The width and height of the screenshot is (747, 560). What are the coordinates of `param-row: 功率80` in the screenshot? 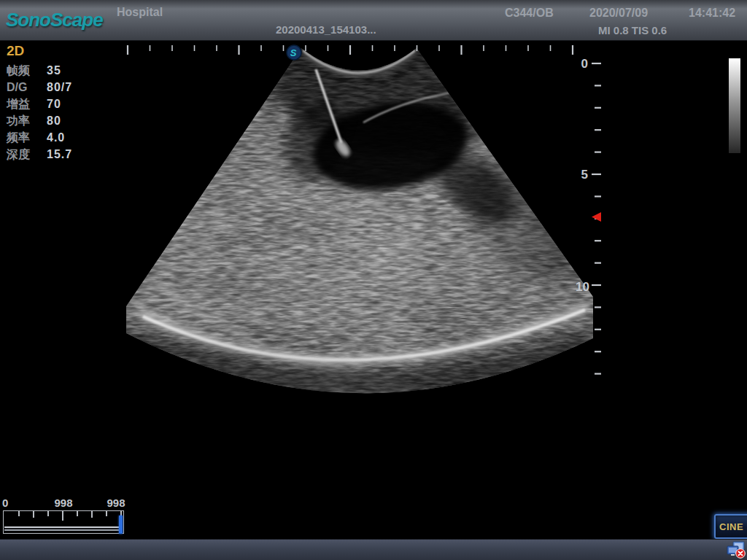 It's located at (65, 121).